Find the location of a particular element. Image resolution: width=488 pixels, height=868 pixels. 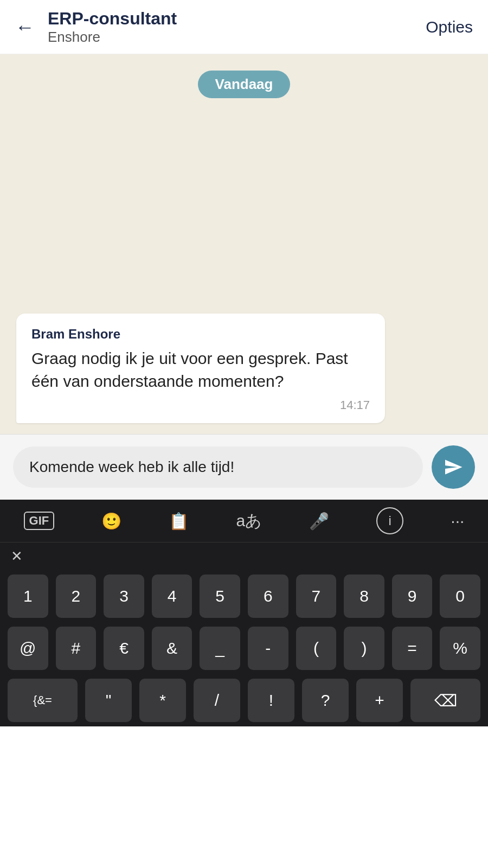

key-backspace: ⌫ is located at coordinates (446, 700).